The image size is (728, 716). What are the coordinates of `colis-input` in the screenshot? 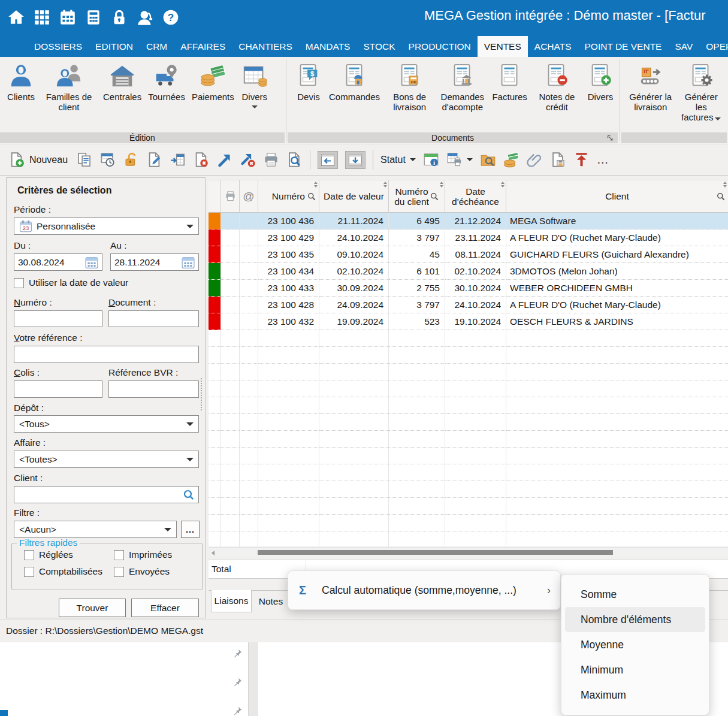 It's located at (58, 389).